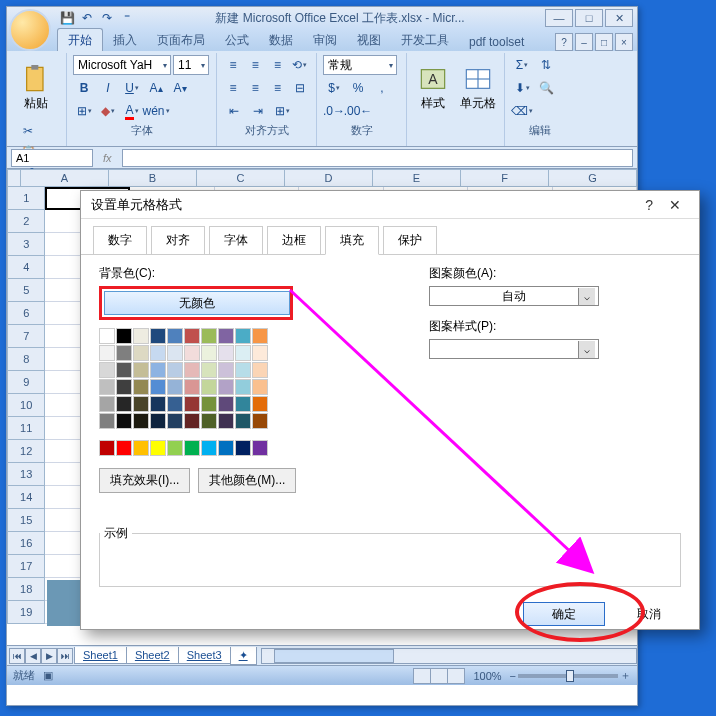  What do you see at coordinates (52, 158) in the screenshot?
I see `name-box` at bounding box center [52, 158].